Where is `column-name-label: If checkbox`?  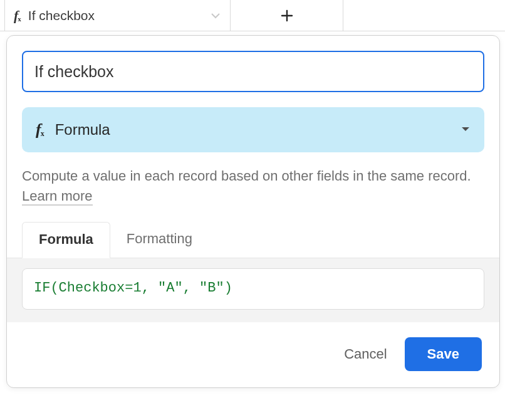 column-name-label: If checkbox is located at coordinates (61, 16).